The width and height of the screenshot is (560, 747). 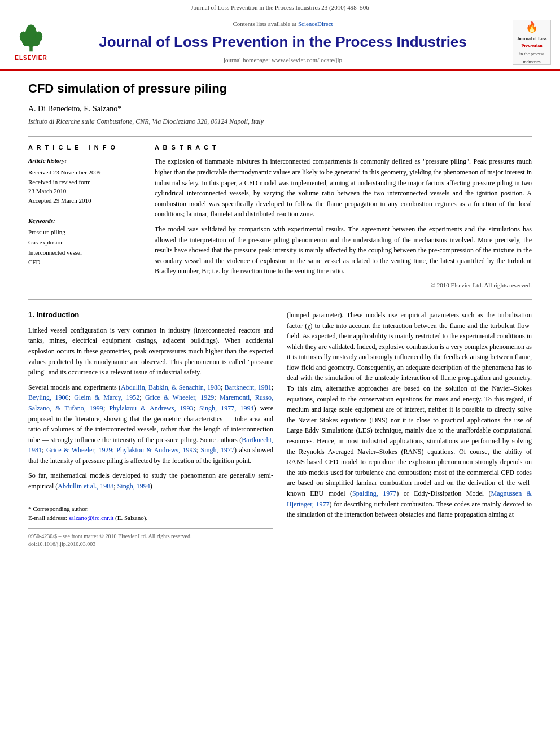 I want to click on ref-gleim: Gleim & Marcy, 1952, so click(x=107, y=397).